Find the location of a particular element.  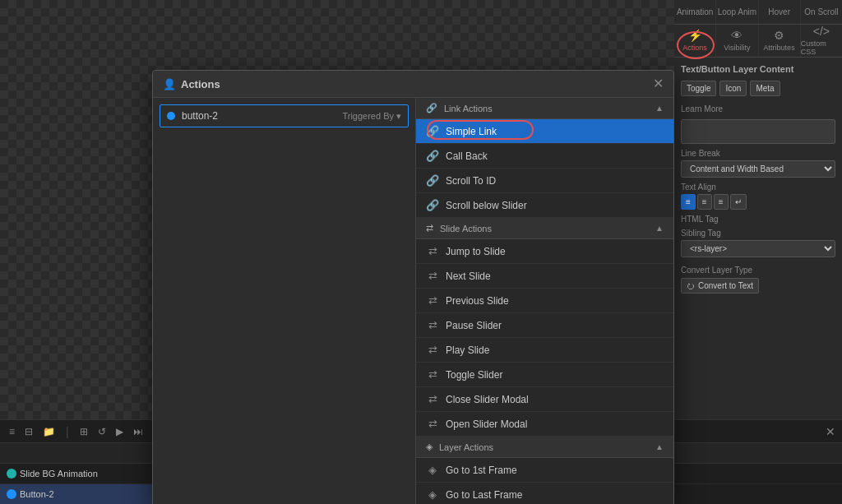

action-toggle-slider: ⇄ Toggle Slider is located at coordinates (544, 375).